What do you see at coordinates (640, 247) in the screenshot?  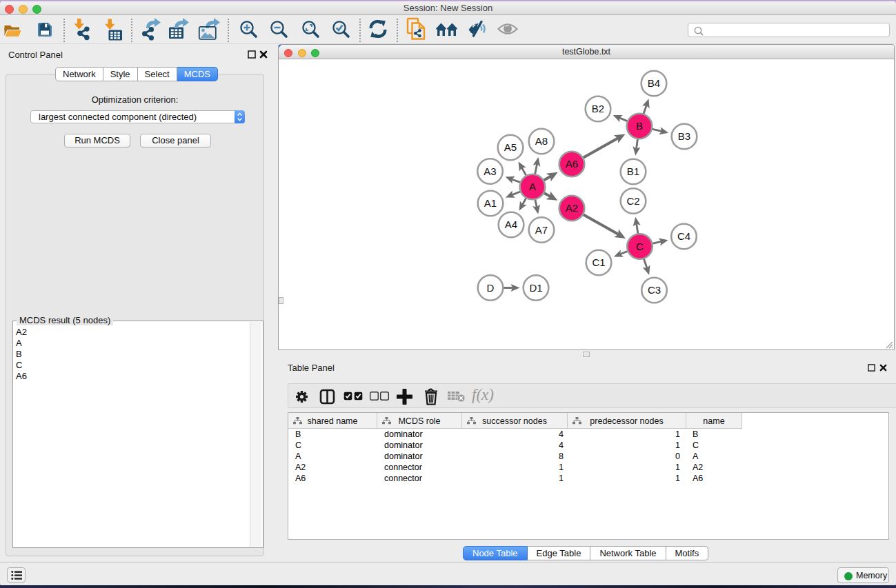 I see `svg-text: C` at bounding box center [640, 247].